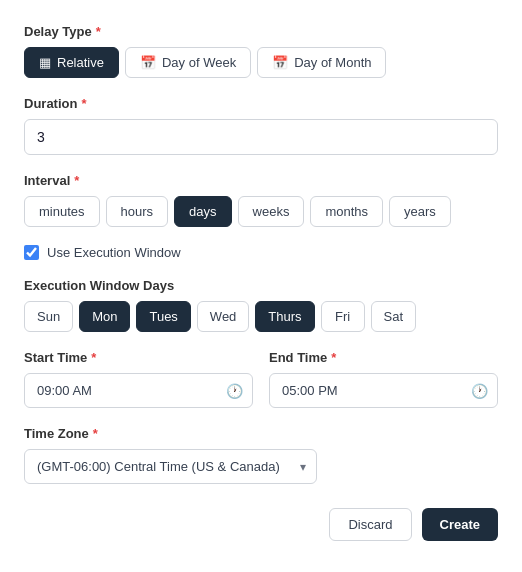 This screenshot has width=522, height=572. What do you see at coordinates (420, 212) in the screenshot?
I see `years-label: years` at bounding box center [420, 212].